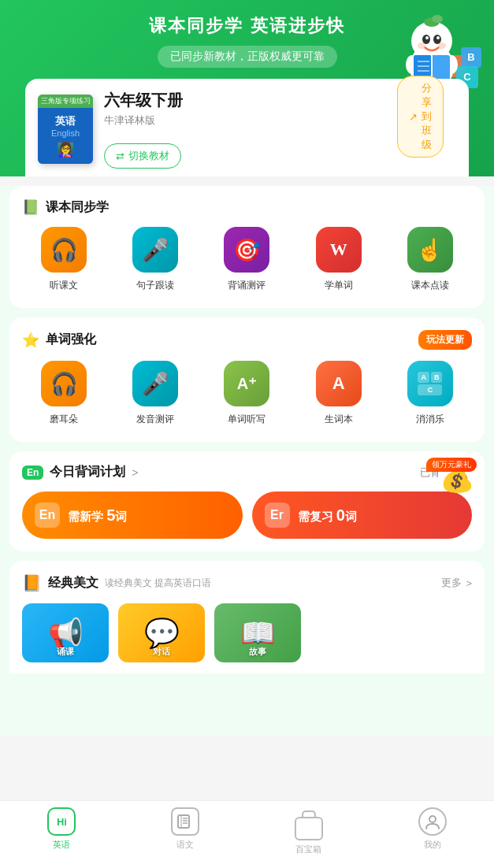 The height and width of the screenshot is (868, 494). What do you see at coordinates (247, 834) in the screenshot?
I see `bottom-nav: Hi 英语 语文 百宝箱` at bounding box center [247, 834].